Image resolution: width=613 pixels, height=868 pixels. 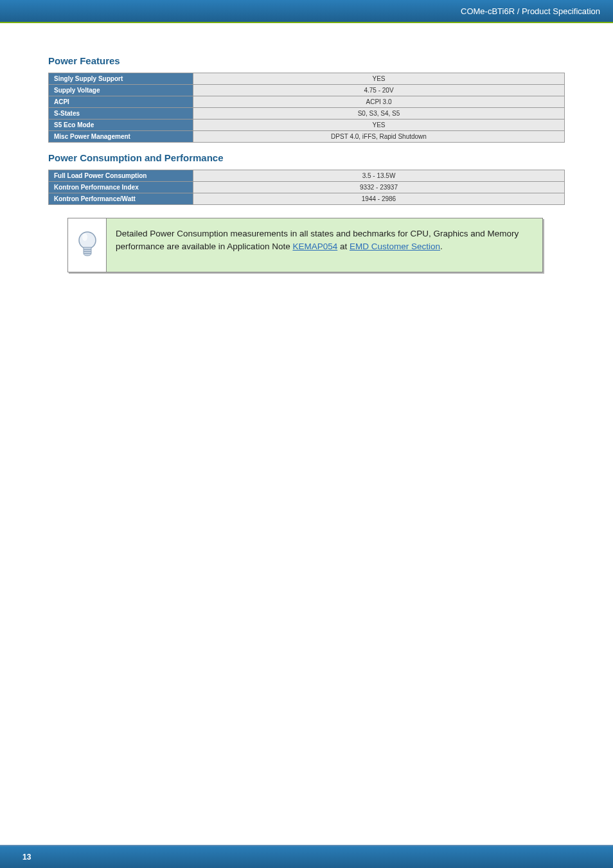 I want to click on breadcrumb: COMe-cBTi6R / Product Specification, so click(x=531, y=12).